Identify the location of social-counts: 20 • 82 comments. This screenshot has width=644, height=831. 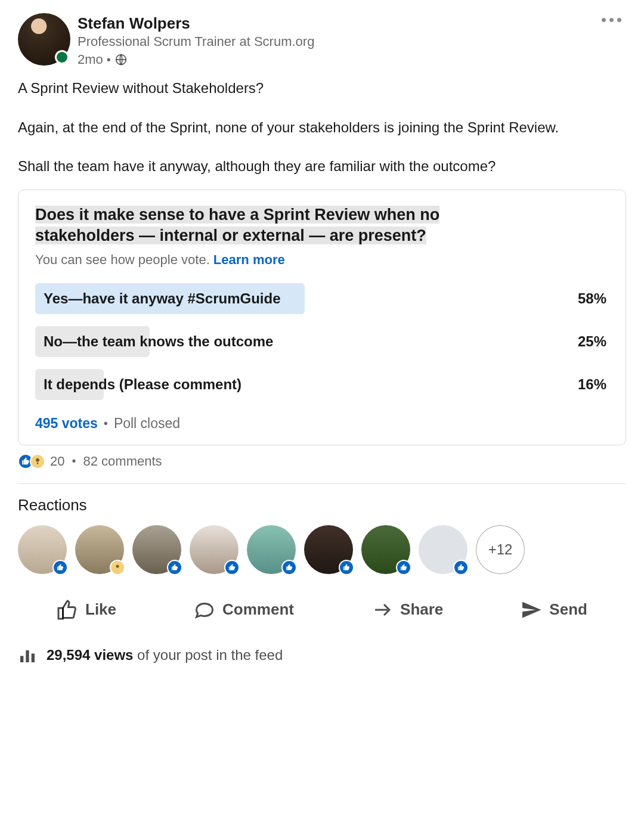
(322, 461).